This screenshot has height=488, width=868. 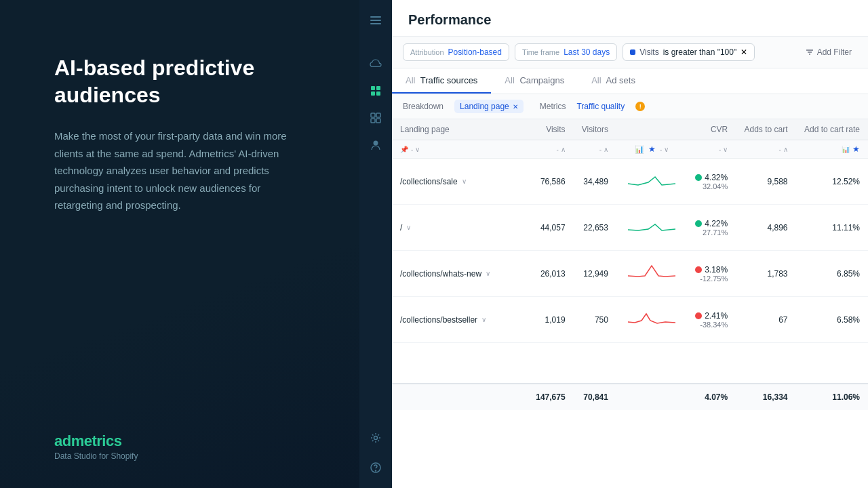 What do you see at coordinates (376, 91) in the screenshot?
I see `nav-table-icon` at bounding box center [376, 91].